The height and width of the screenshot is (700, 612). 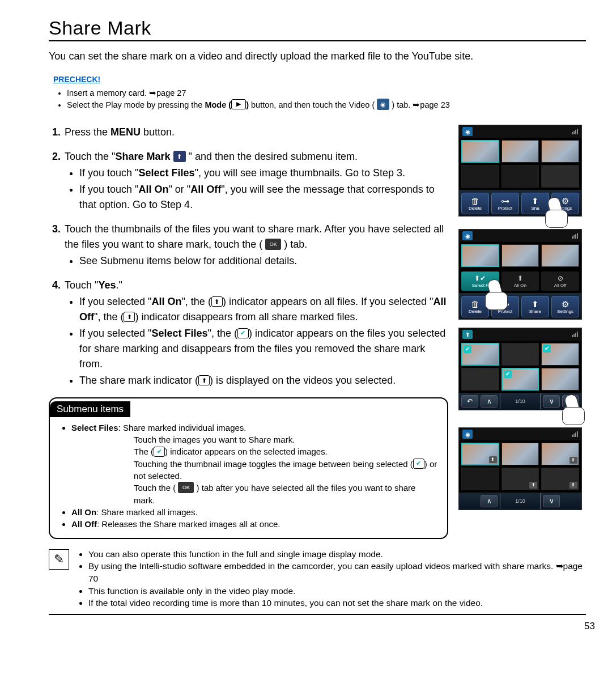 I want to click on precheck-item: Select the Play mode by pressing the Mod…, so click(x=326, y=105).